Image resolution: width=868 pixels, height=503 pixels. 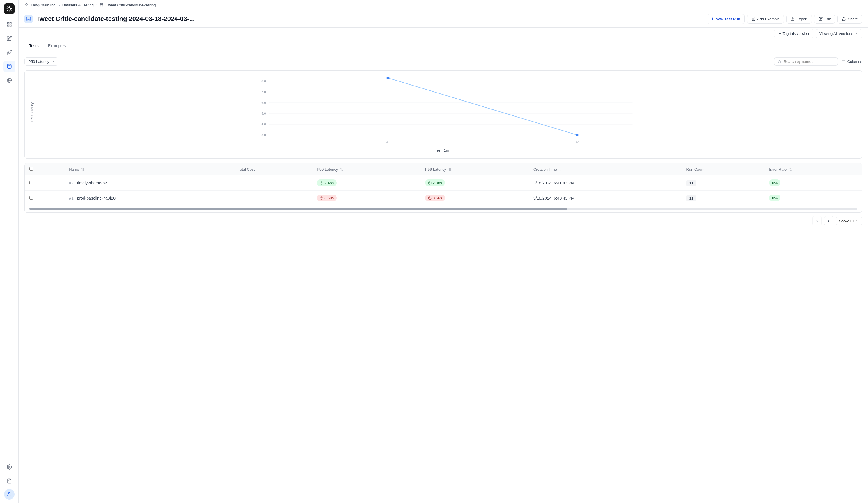 I want to click on share-button: Share, so click(x=850, y=19).